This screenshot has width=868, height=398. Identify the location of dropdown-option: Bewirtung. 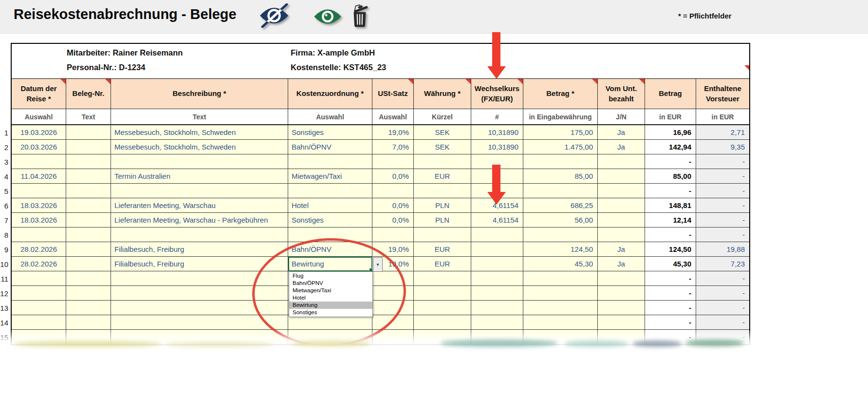
(331, 305).